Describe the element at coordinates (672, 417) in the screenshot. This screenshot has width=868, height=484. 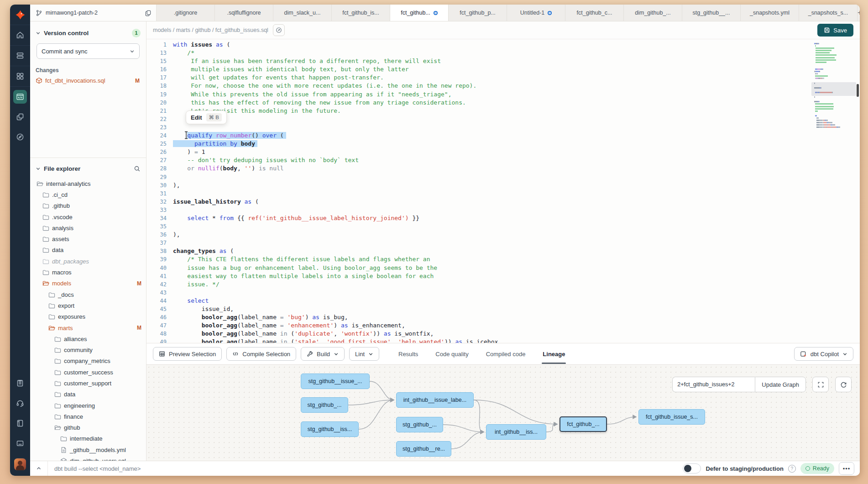
I see `lineage-node-fct_github_issue_s-: fct_github_issue_s...` at that location.